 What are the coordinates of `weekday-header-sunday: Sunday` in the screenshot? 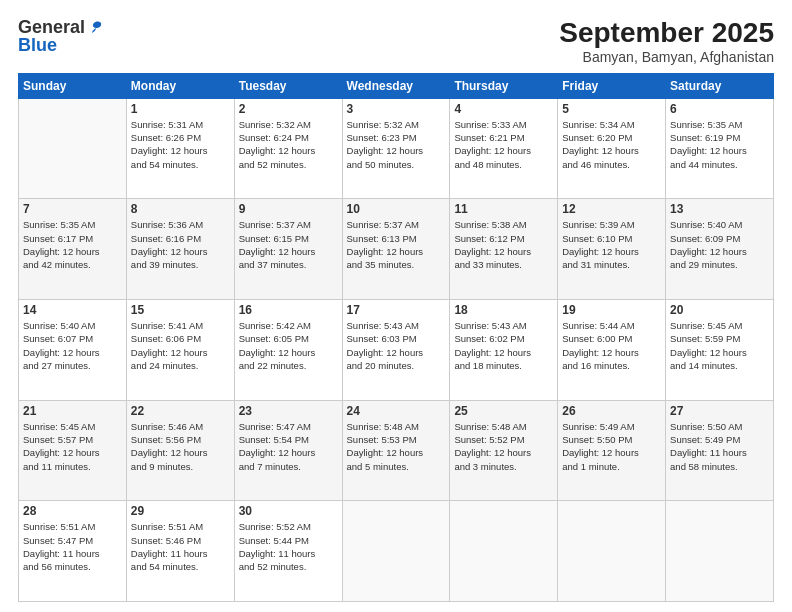 It's located at (73, 86).